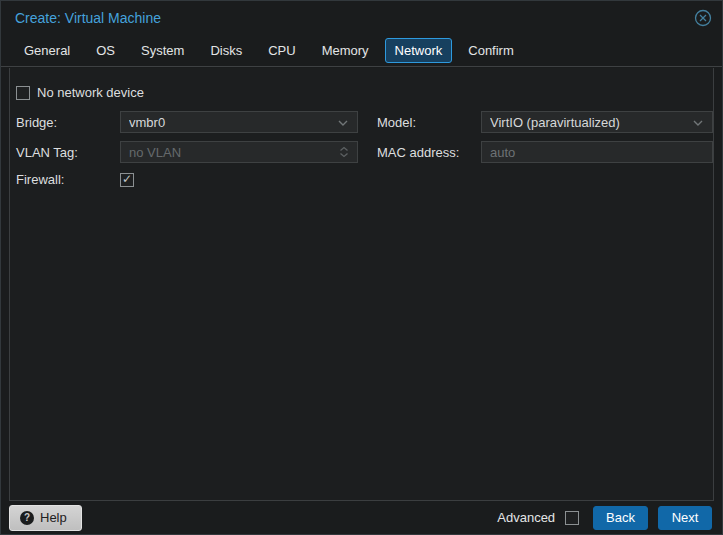  Describe the element at coordinates (362, 518) in the screenshot. I see `dialog-footer: ? Help Advanced Back Next` at that location.